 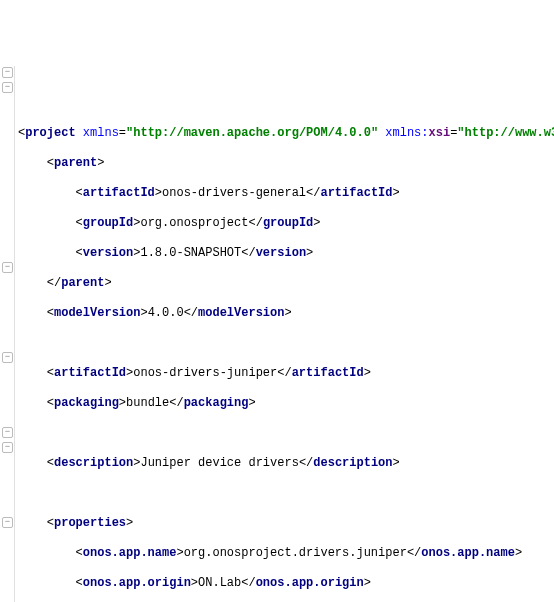 What do you see at coordinates (286, 194) in the screenshot?
I see `code-line: <artifactId>onos-drivers-general</artifa…` at bounding box center [286, 194].